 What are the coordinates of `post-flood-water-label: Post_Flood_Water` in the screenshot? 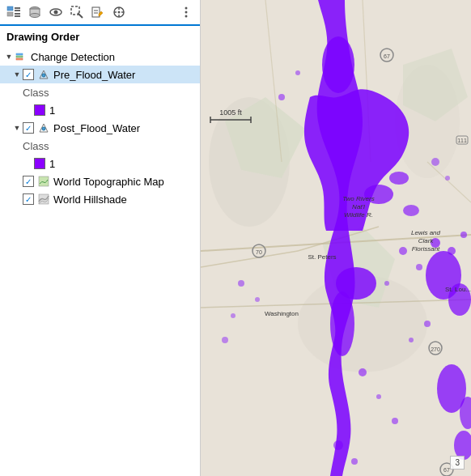 It's located at (97, 128).